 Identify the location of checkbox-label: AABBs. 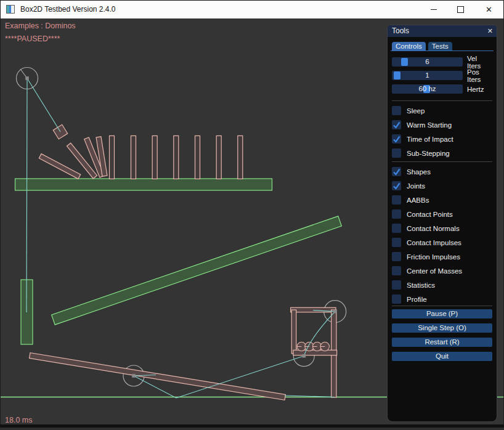
(418, 200).